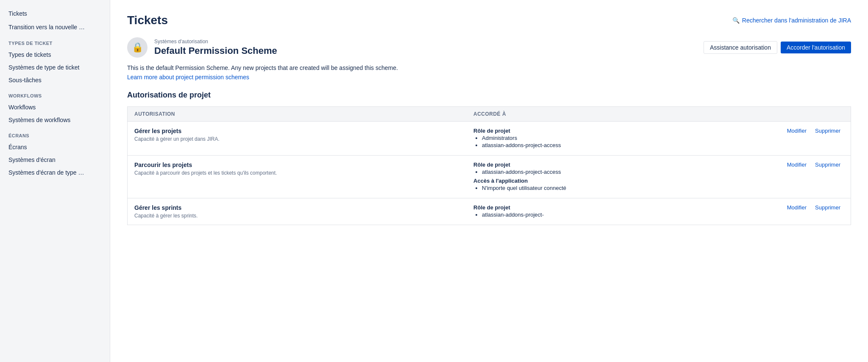  Describe the element at coordinates (582, 214) in the screenshot. I see `granted-list: atlassian-addons-project-` at that location.